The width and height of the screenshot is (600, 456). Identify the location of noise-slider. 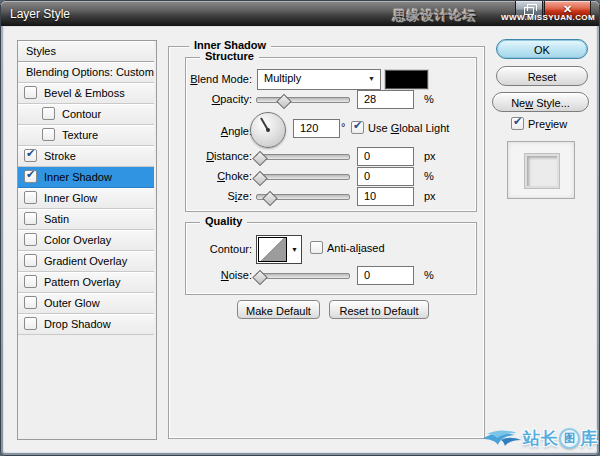
(303, 276).